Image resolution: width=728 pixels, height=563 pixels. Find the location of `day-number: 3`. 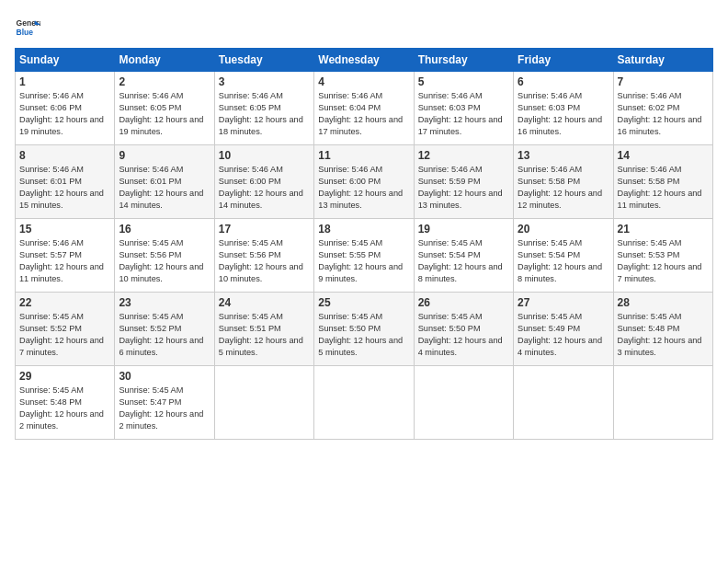

day-number: 3 is located at coordinates (265, 82).